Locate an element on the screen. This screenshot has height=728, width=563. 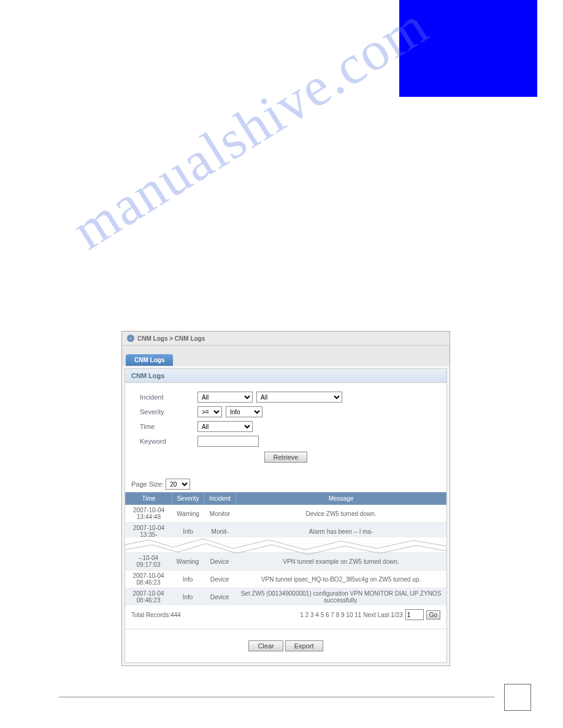
table-row: 2007-10-04 08:46:23 Info Device VPN tunn… is located at coordinates (286, 580).